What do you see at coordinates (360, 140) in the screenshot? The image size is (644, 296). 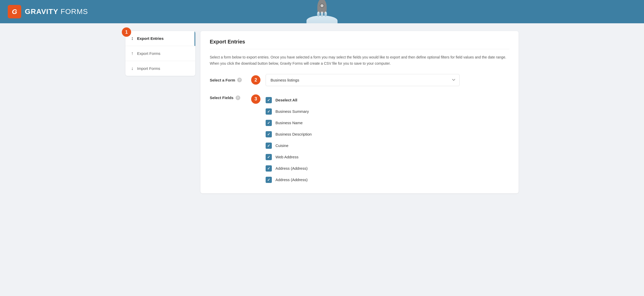 I see `select-fields-row: Select Fields ? 3 ✓ Deselect All` at bounding box center [360, 140].